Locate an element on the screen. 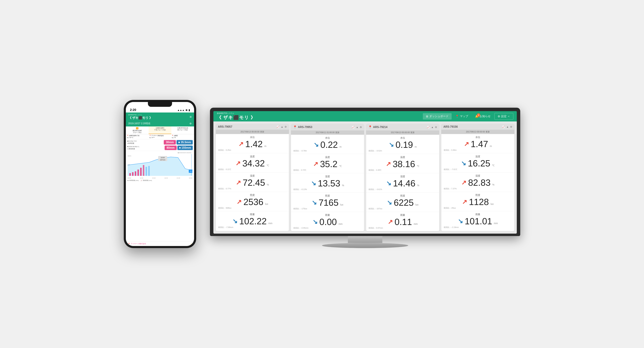 This screenshot has width=644, height=348. metric-arrow-0-0: ↗ is located at coordinates (241, 144).